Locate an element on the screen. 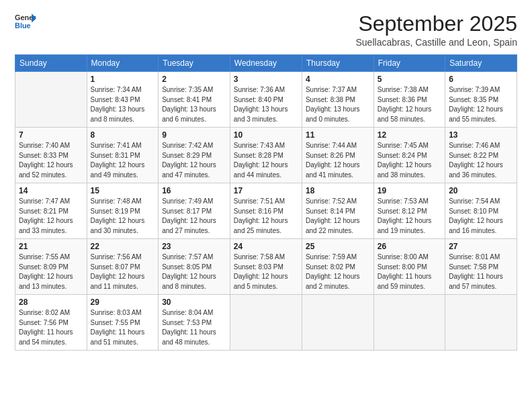  calendar-cell: 17Sunrise: 7:51 AM Sunset: 8:16 PM Dayli… is located at coordinates (266, 211).